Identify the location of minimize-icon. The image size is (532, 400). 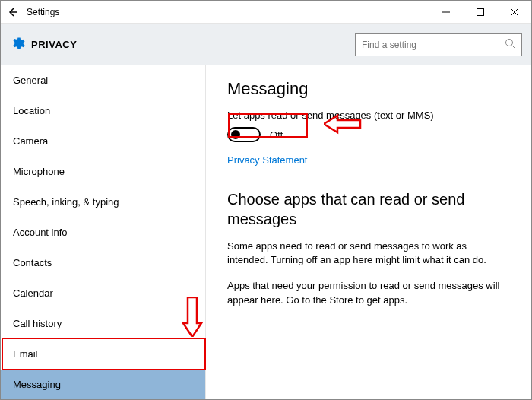
(446, 12).